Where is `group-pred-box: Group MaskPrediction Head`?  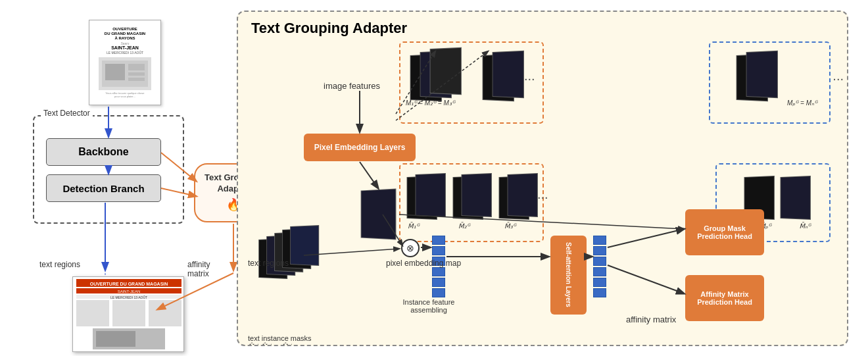 group-pred-box: Group MaskPrediction Head is located at coordinates (725, 232).